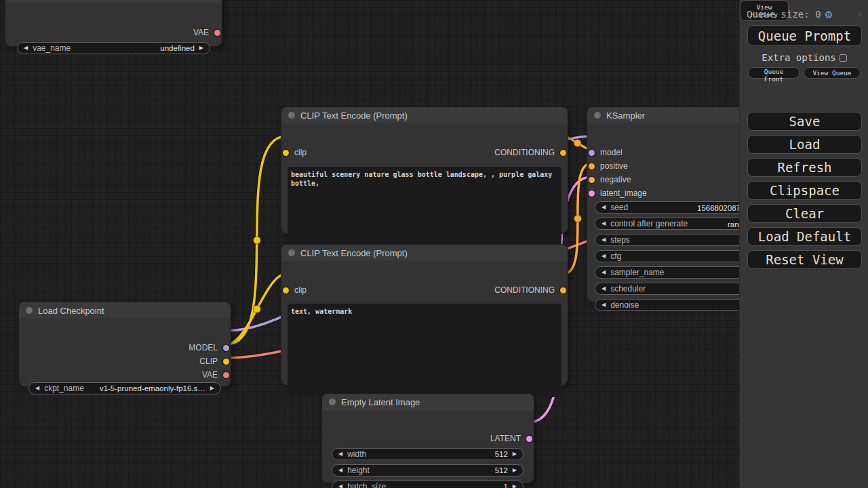  What do you see at coordinates (425, 314) in the screenshot?
I see `node-clip-text-encode-negative: CLIP Text Encode (Prompt) clip CONDITION…` at bounding box center [425, 314].